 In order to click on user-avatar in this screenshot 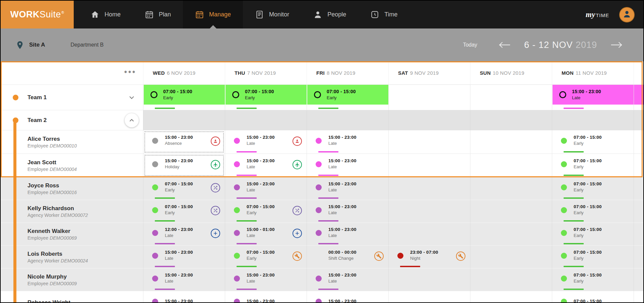, I will do `click(627, 15)`.